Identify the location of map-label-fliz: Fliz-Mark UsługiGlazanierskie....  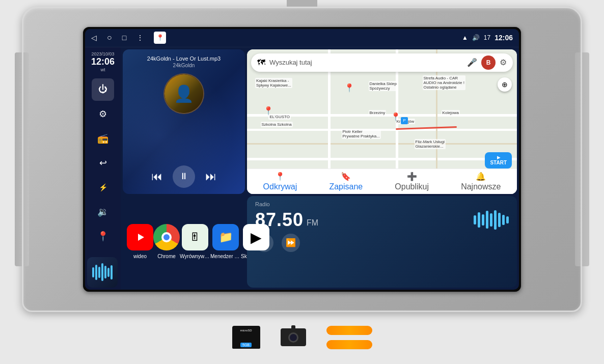
(430, 144).